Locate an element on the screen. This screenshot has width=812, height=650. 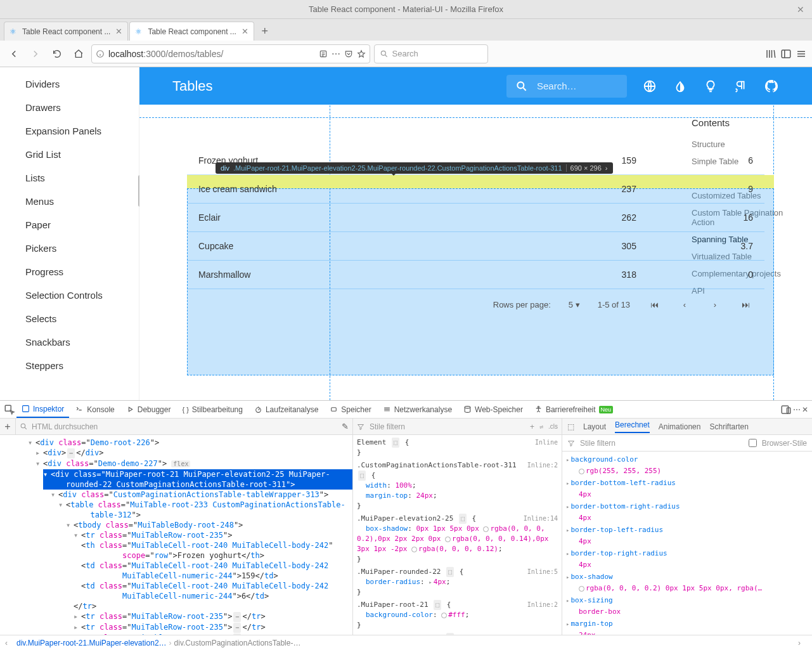
tooltip-dimensions: 690 × 296 is located at coordinates (584, 168).